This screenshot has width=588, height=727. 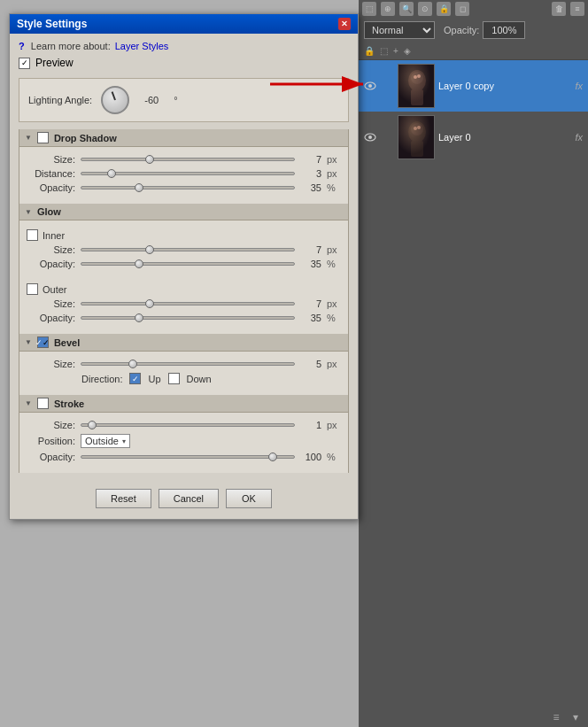 What do you see at coordinates (43, 404) in the screenshot?
I see `stroke-checkbox` at bounding box center [43, 404].